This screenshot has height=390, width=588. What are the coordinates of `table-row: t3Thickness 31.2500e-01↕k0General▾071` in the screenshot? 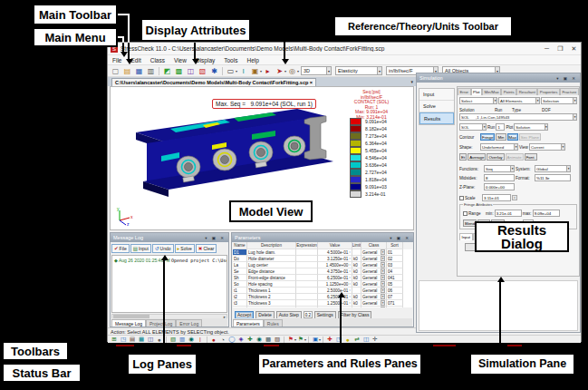 It's located at (323, 303).